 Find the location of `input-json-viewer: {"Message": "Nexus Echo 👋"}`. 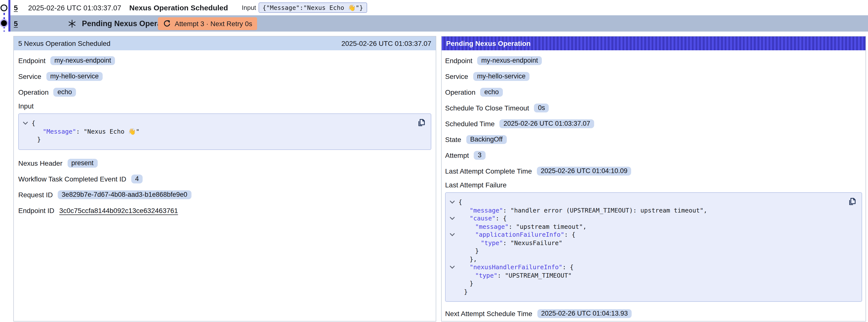

input-json-viewer: {"Message": "Nexus Echo 👋"} is located at coordinates (225, 131).